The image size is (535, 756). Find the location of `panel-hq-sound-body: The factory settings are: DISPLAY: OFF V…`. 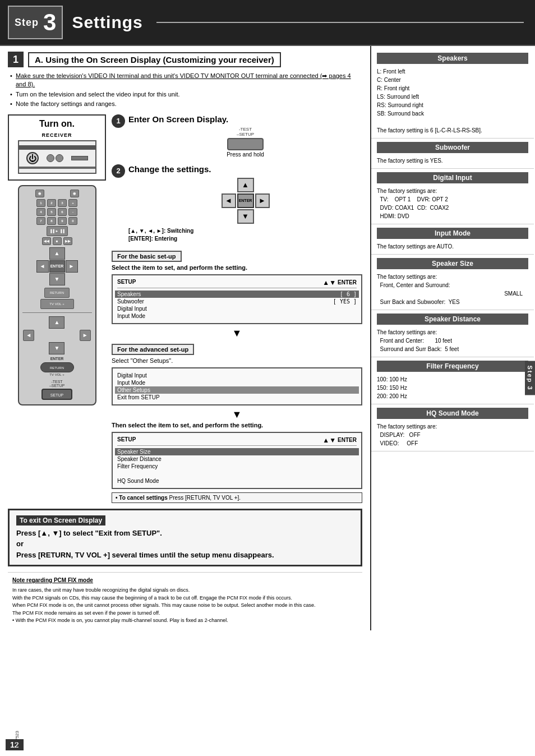

panel-hq-sound-body: The factory settings are: DISPLAY: OFF V… is located at coordinates (453, 435).